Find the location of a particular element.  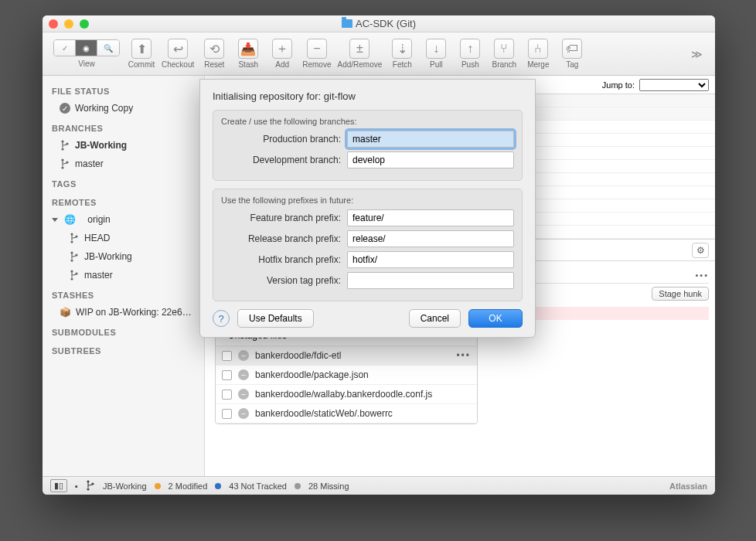

sidebar-remote-origin: 🌐 origin is located at coordinates (124, 219).